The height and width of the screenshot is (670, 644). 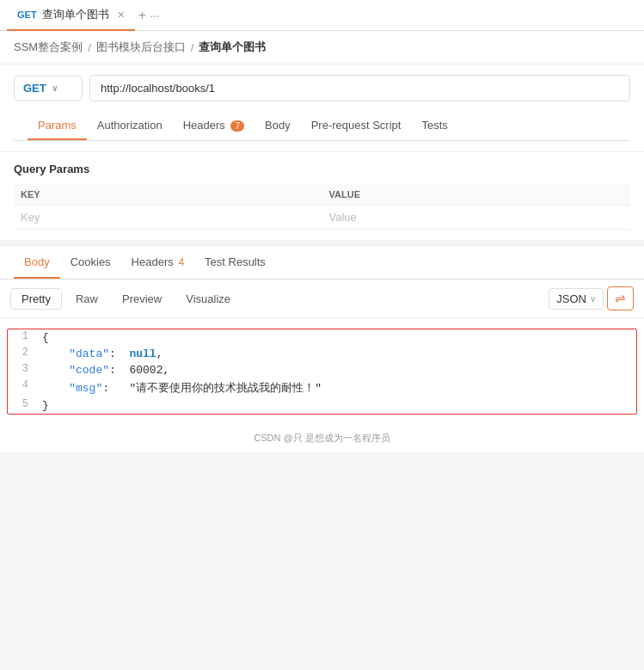 I want to click on line-number-5: 5, so click(x=23, y=404).